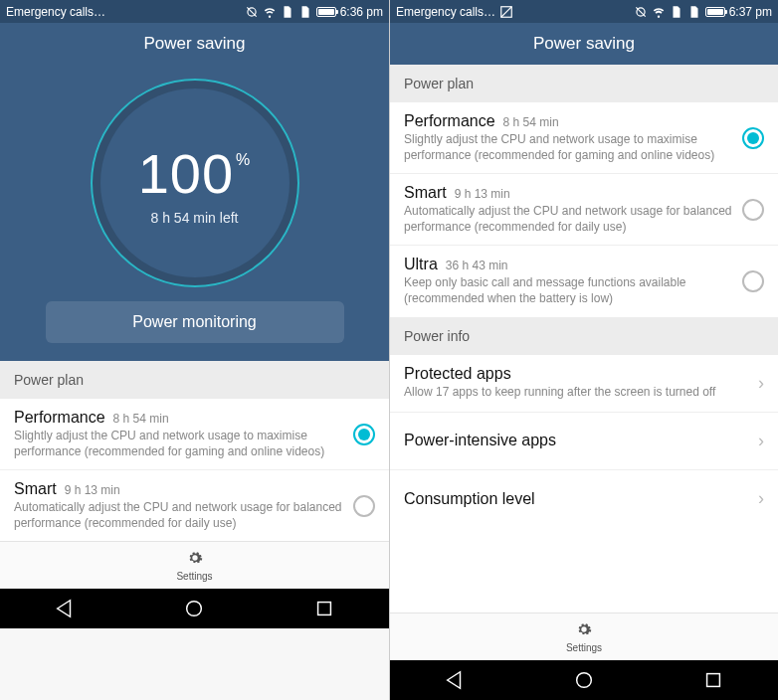  I want to click on info-title: Consumption level, so click(577, 499).